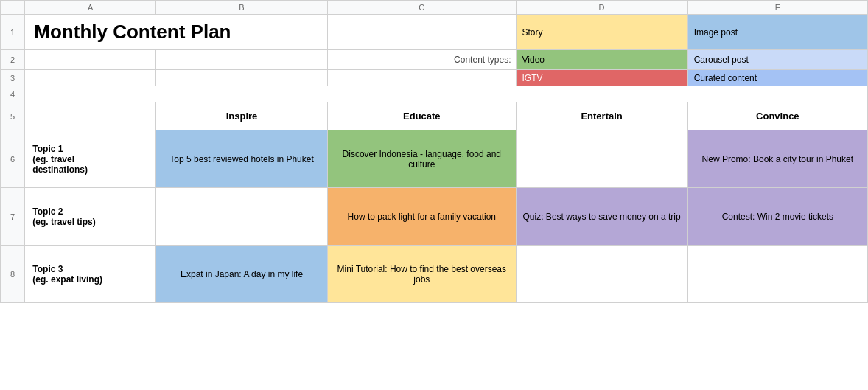 This screenshot has height=390, width=868. Describe the element at coordinates (421, 32) in the screenshot. I see `cell-1c` at that location.